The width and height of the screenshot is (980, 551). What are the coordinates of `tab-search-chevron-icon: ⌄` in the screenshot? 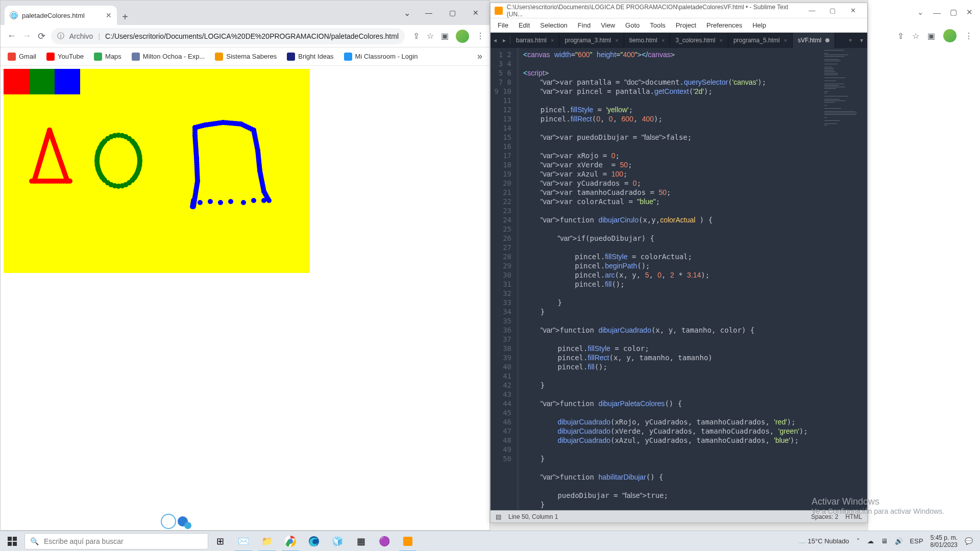 It's located at (407, 13).